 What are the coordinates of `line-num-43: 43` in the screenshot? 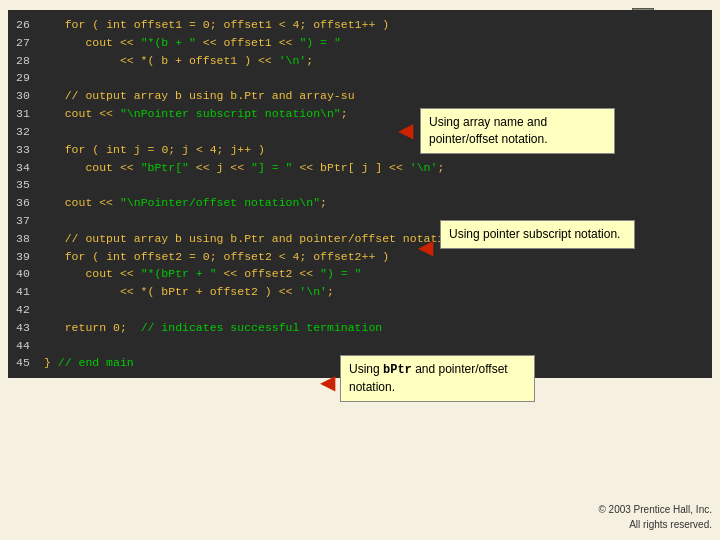 It's located at (30, 328).